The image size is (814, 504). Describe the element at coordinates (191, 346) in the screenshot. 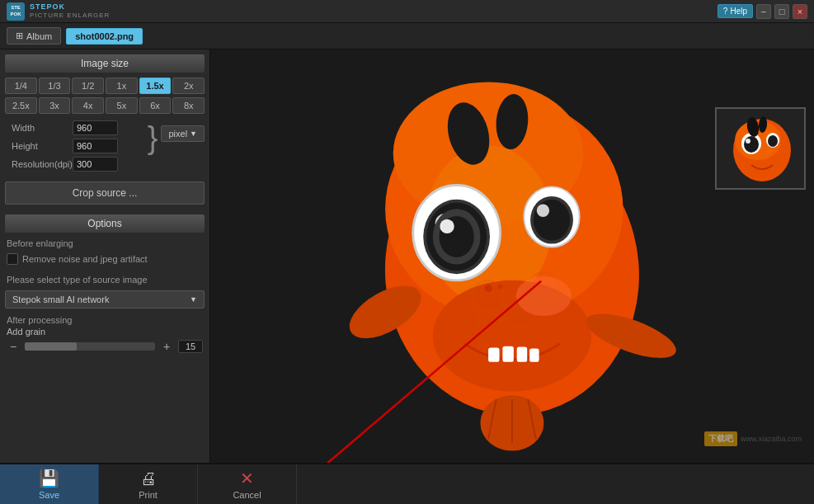

I see `grain-value-input` at that location.